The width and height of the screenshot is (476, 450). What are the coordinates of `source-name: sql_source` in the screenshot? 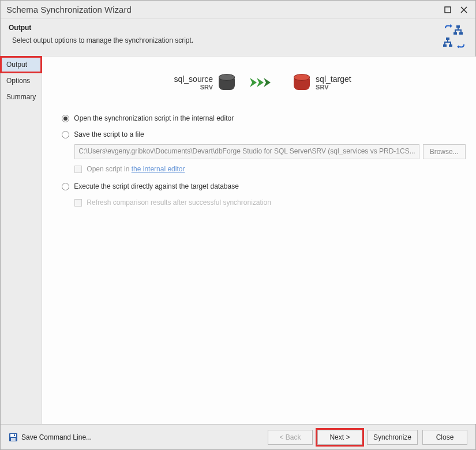 It's located at (193, 79).